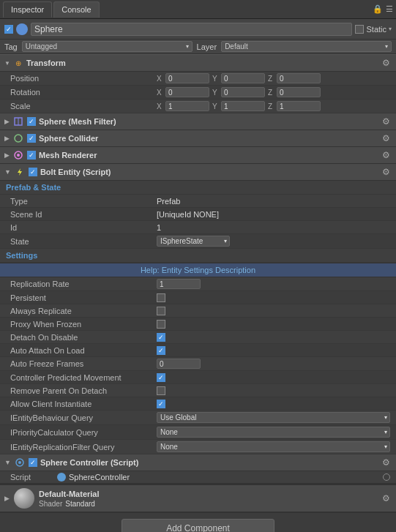  What do you see at coordinates (198, 241) in the screenshot?
I see `state-row: State ISphereState` at bounding box center [198, 241].